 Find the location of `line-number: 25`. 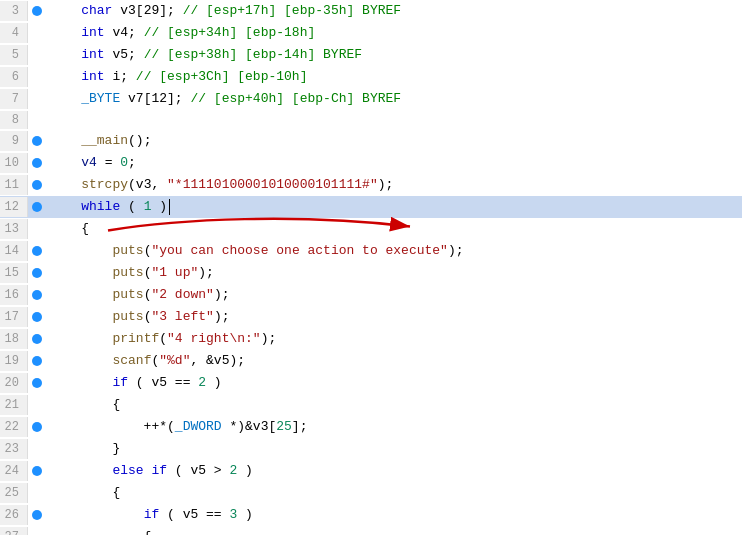

line-number: 25 is located at coordinates (14, 493).